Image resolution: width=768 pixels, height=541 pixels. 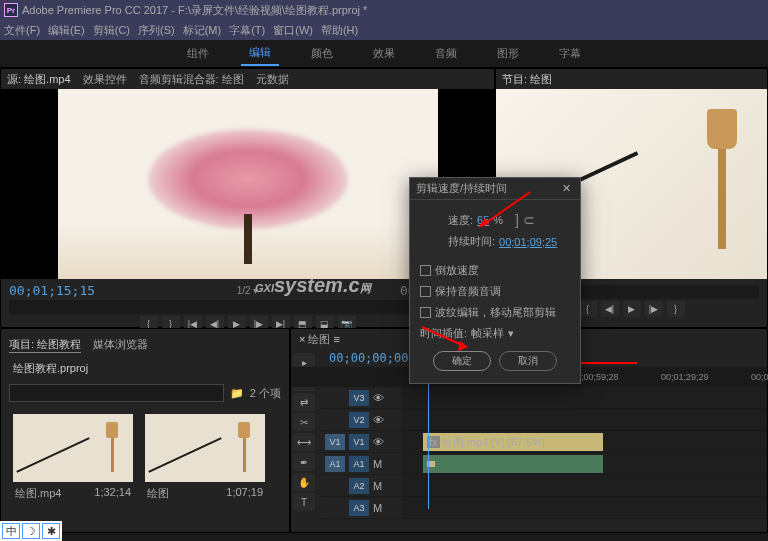 What do you see at coordinates (384, 30) in the screenshot?
I see `menu-bar: 文件(F) 编辑(E) 剪辑(C) 序列(S) 标记(M) 字幕(T) 窗口(W…` at bounding box center [384, 30].